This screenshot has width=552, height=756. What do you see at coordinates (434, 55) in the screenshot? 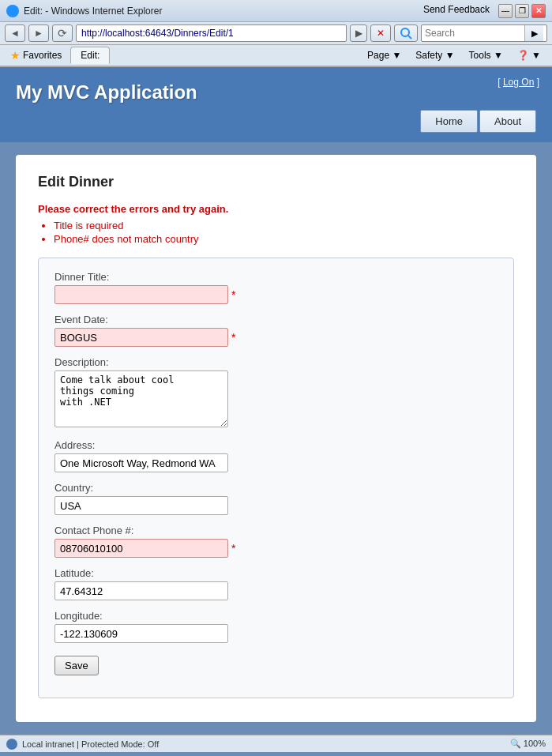
I see `safety-menu: Safety ▼` at bounding box center [434, 55].